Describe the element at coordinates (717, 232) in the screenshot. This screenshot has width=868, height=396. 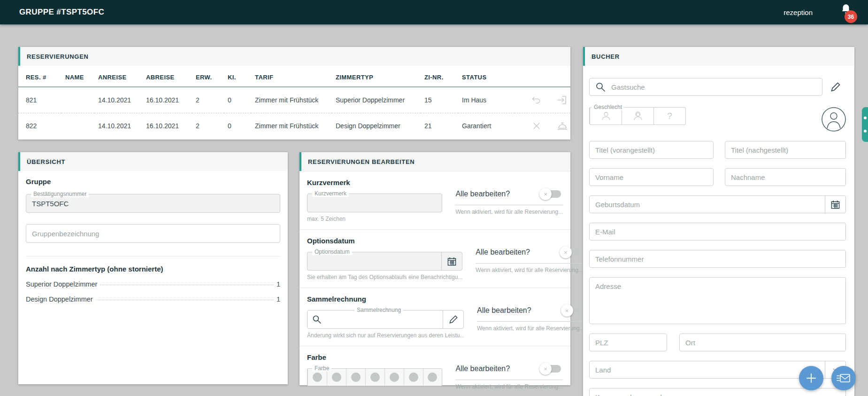
I see `email-input` at that location.